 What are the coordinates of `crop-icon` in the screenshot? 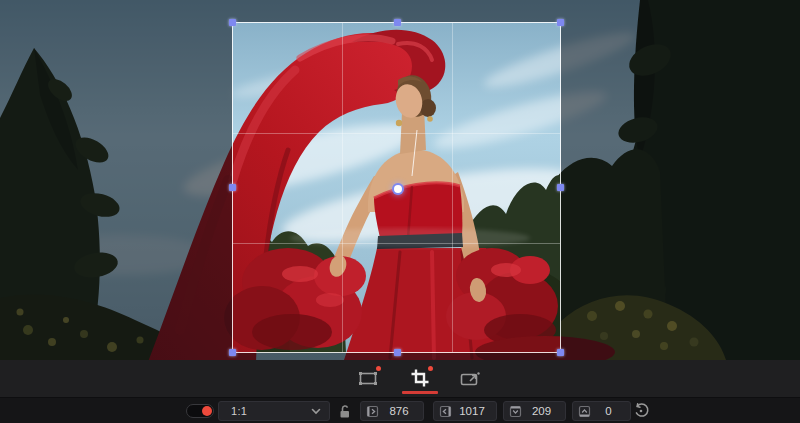 It's located at (420, 378).